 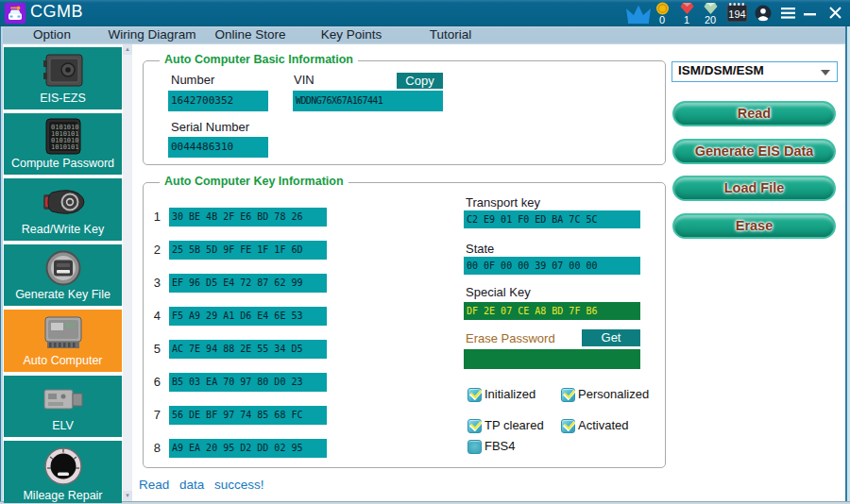 What do you see at coordinates (62, 341) in the screenshot?
I see `nav-auto-computer: Auto Computer` at bounding box center [62, 341].